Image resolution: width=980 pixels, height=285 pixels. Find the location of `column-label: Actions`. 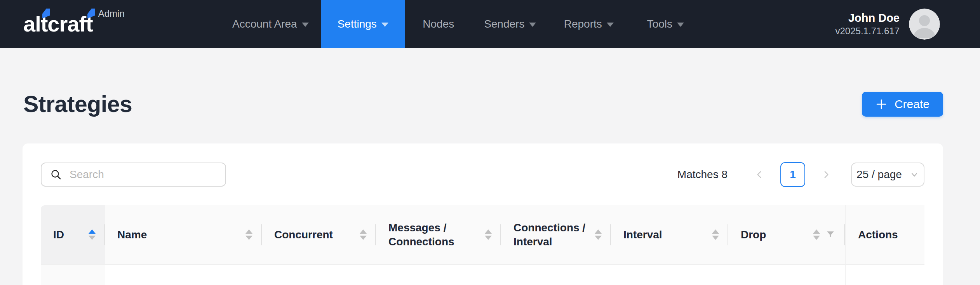

column-label: Actions is located at coordinates (878, 235).